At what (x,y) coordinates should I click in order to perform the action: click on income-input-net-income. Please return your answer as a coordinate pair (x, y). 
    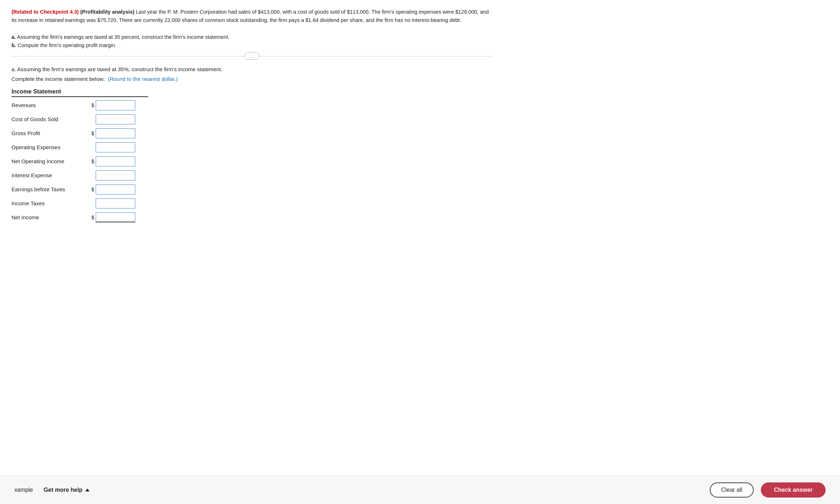
    Looking at the image, I should click on (115, 217).